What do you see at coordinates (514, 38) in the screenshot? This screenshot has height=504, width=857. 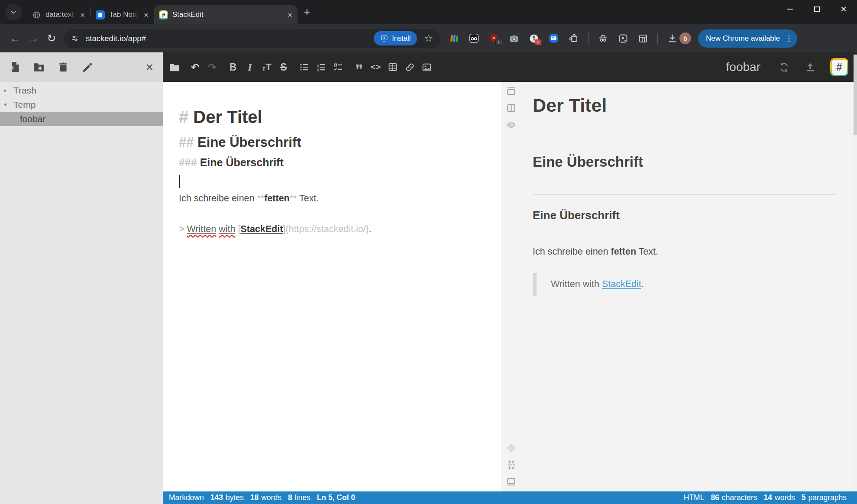 I see `camera-extension-icon` at bounding box center [514, 38].